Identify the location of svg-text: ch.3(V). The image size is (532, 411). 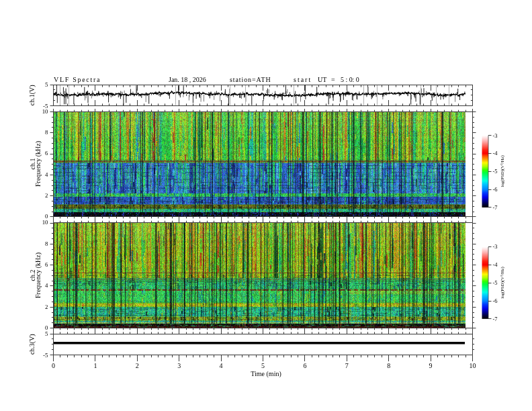
(32, 344).